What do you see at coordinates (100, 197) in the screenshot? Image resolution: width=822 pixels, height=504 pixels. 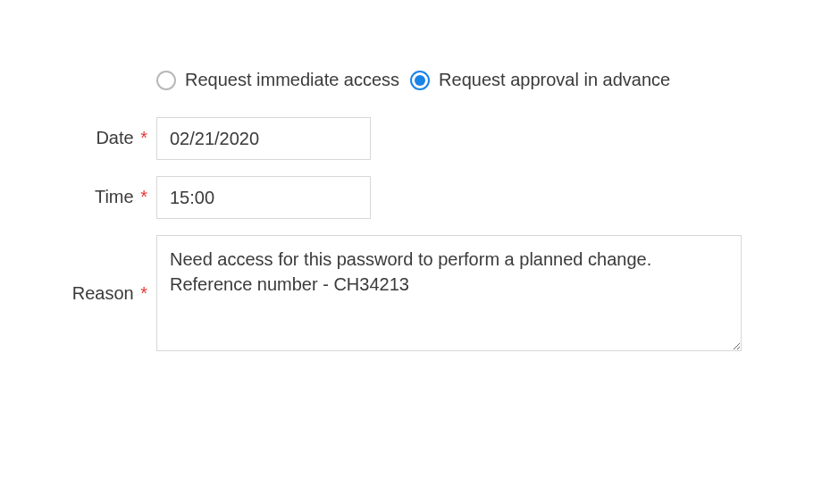 I see `time-label: Time *` at bounding box center [100, 197].